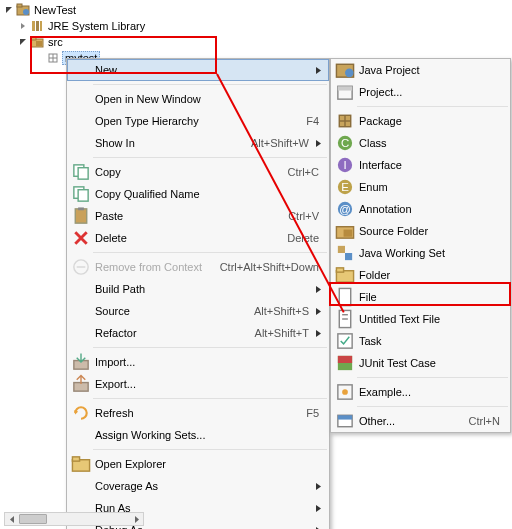 The height and width of the screenshot is (529, 512). I want to click on java-project-icon, so click(23, 10).